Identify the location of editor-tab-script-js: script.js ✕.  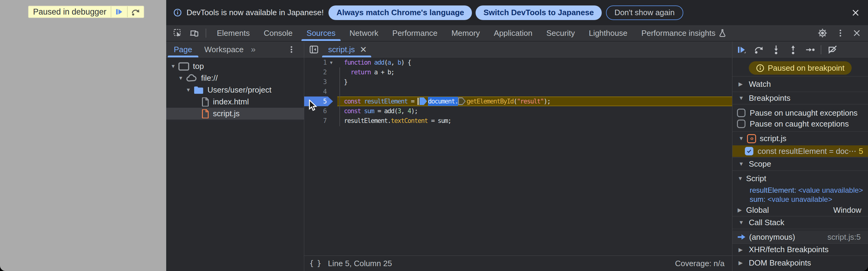
(346, 49).